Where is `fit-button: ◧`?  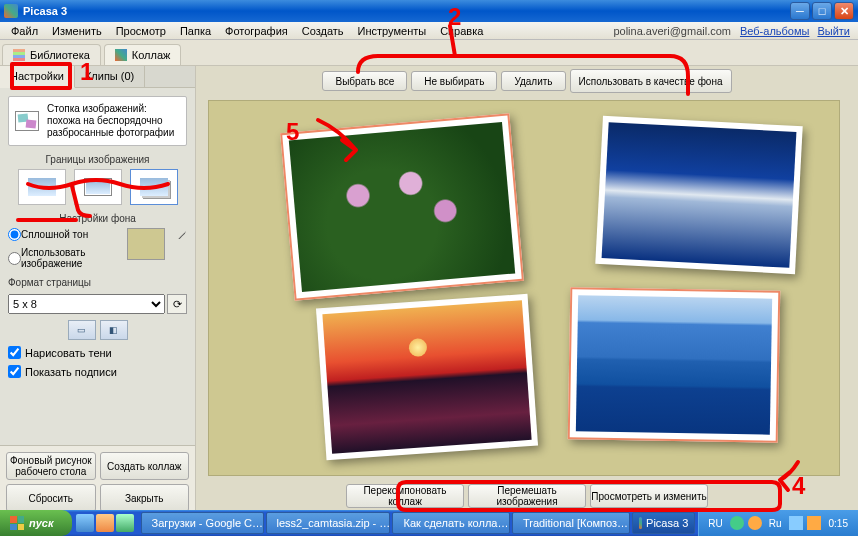 fit-button: ◧ is located at coordinates (114, 330).